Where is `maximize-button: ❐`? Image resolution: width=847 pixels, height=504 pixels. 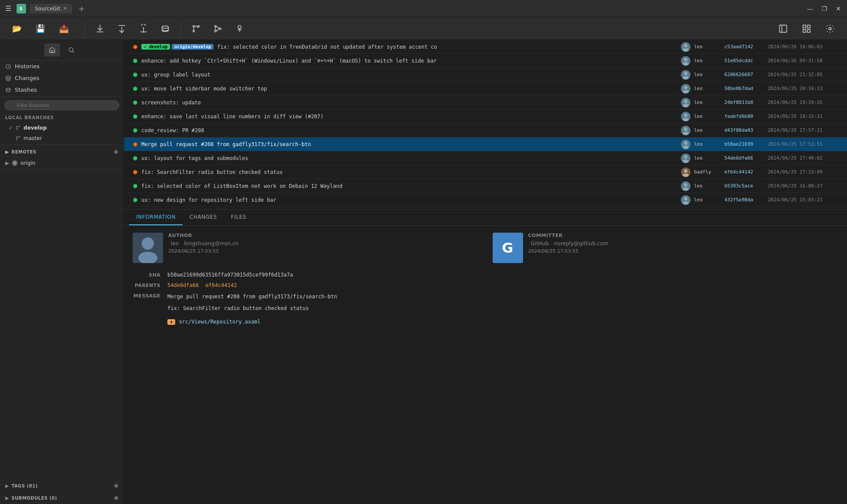 maximize-button: ❐ is located at coordinates (824, 9).